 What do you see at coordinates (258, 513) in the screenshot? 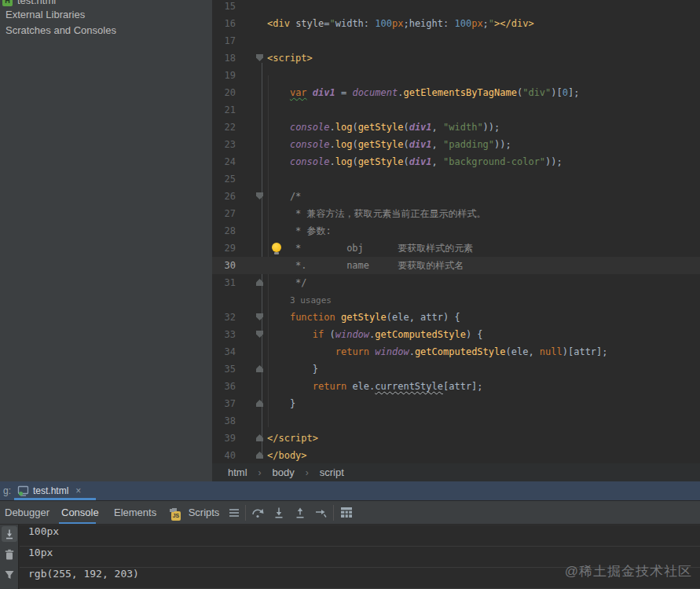
I see `step-over-icon` at bounding box center [258, 513].